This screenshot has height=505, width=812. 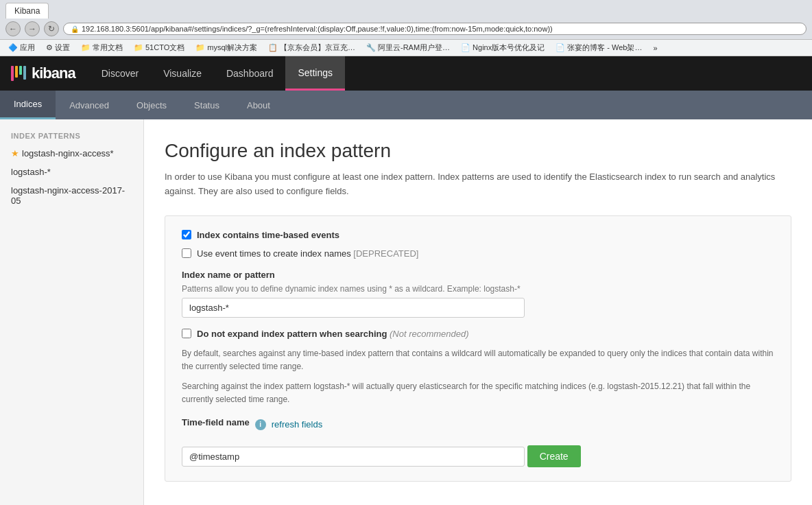 I want to click on sidebar-item-label-3: logstash-nginx-access-2017-05, so click(x=71, y=196).